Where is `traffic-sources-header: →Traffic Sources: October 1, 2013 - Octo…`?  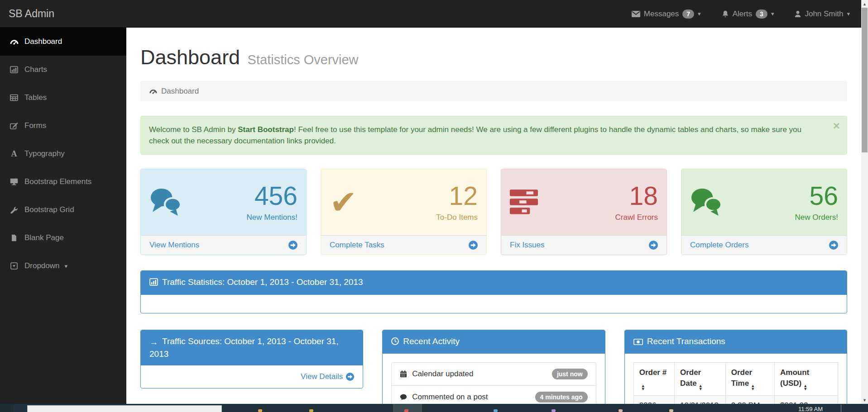
traffic-sources-header: →Traffic Sources: October 1, 2013 - Octo… is located at coordinates (252, 348).